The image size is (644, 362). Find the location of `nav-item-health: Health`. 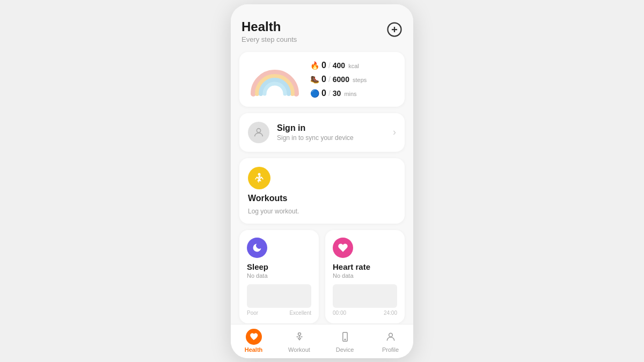

nav-item-health: Health is located at coordinates (254, 341).